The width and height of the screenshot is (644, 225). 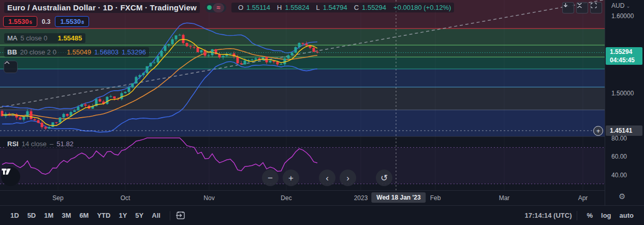 What do you see at coordinates (77, 52) in the screenshot?
I see `bb-indicator-legend: BB 20 close 2 0 1.55049 1.56803 1.53296` at bounding box center [77, 52].